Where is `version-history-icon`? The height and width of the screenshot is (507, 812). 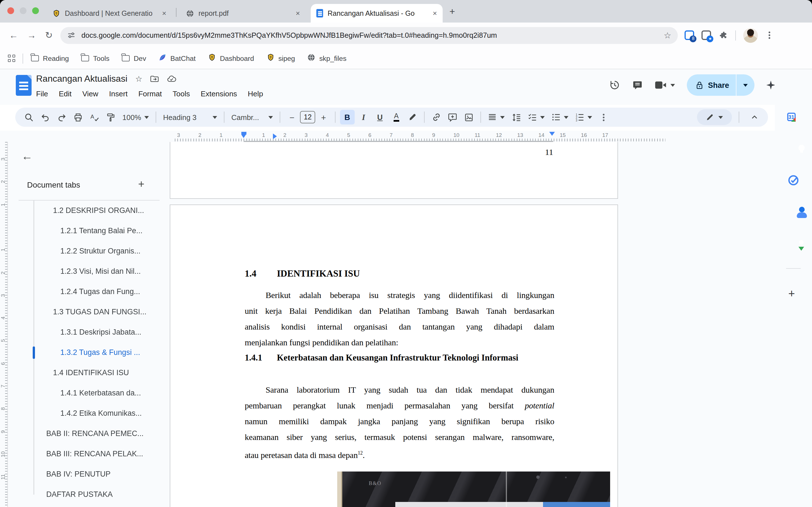 version-history-icon is located at coordinates (615, 85).